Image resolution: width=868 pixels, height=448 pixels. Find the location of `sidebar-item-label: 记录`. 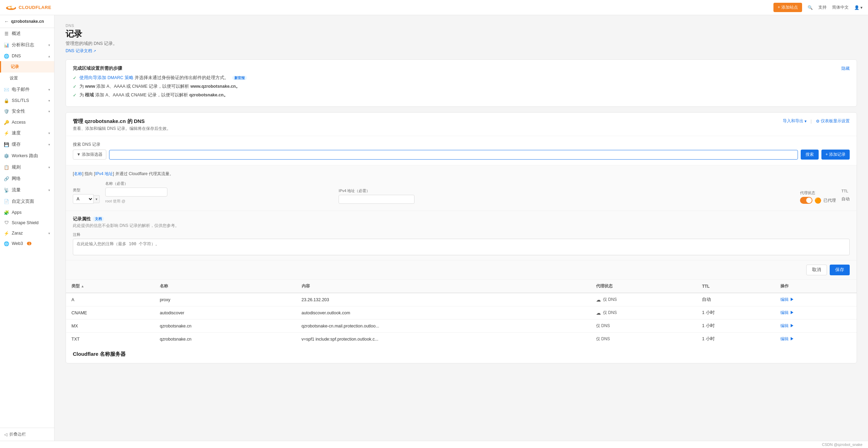

sidebar-item-label: 记录 is located at coordinates (15, 67).